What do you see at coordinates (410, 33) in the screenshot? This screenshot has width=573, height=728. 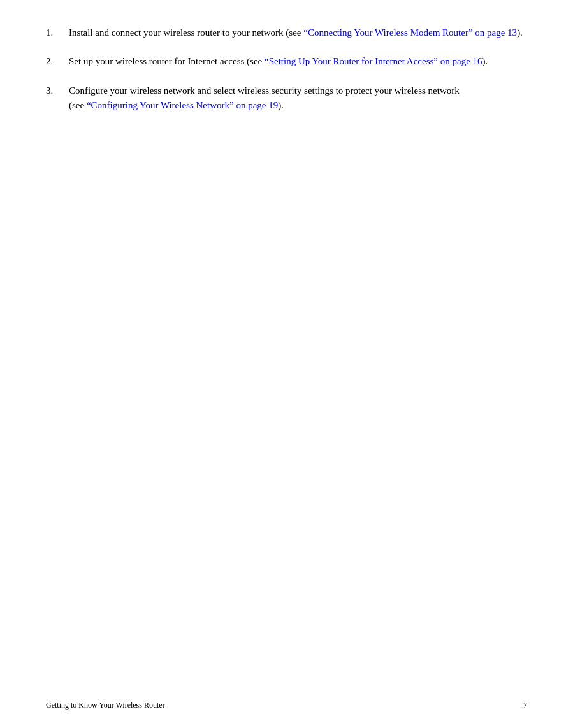 I see `link-1: “Connecting Your Wireless Modem Router” …` at bounding box center [410, 33].